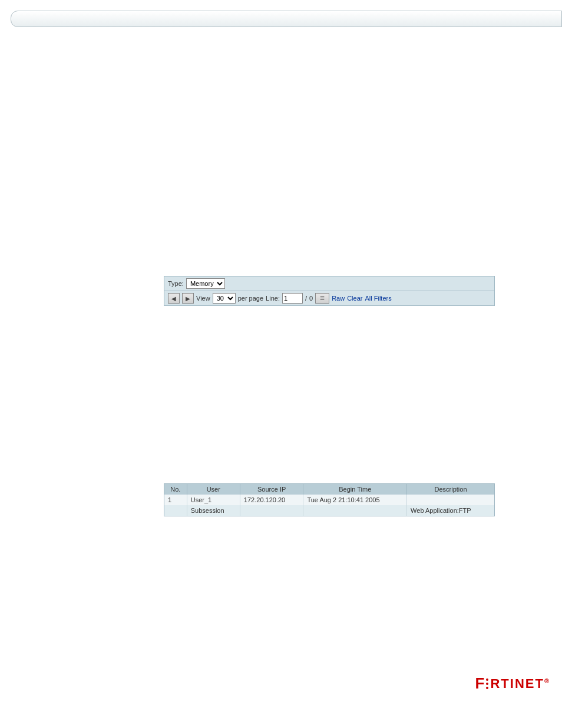  What do you see at coordinates (451, 510) in the screenshot?
I see `cell-description: Web Application:FTP` at bounding box center [451, 510].